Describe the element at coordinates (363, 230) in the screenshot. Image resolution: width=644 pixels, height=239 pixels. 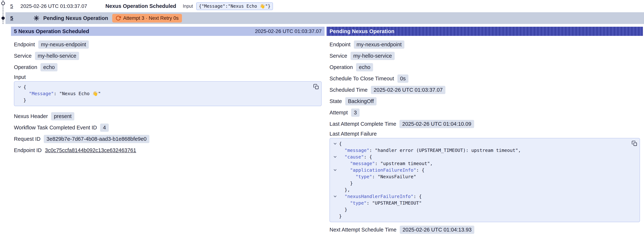
I see `field-label: Next Attempt Schedule Time` at that location.